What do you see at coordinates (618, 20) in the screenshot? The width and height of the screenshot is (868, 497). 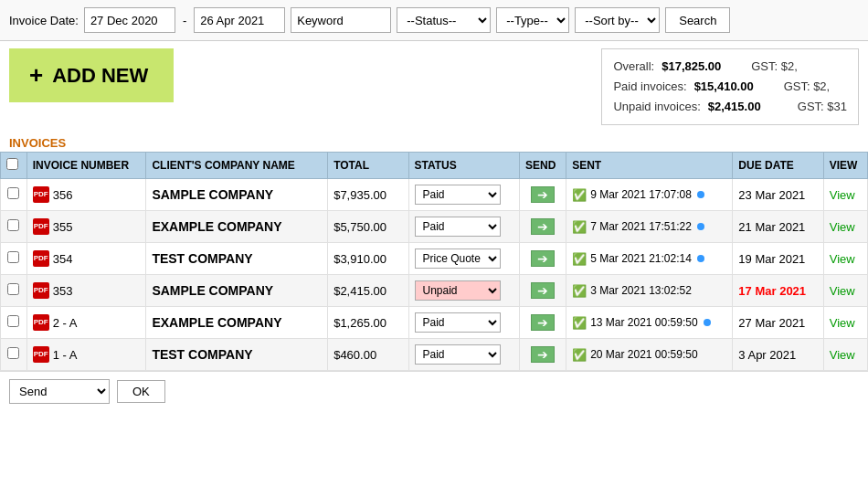 I see `sort-select: --Sort by--` at bounding box center [618, 20].